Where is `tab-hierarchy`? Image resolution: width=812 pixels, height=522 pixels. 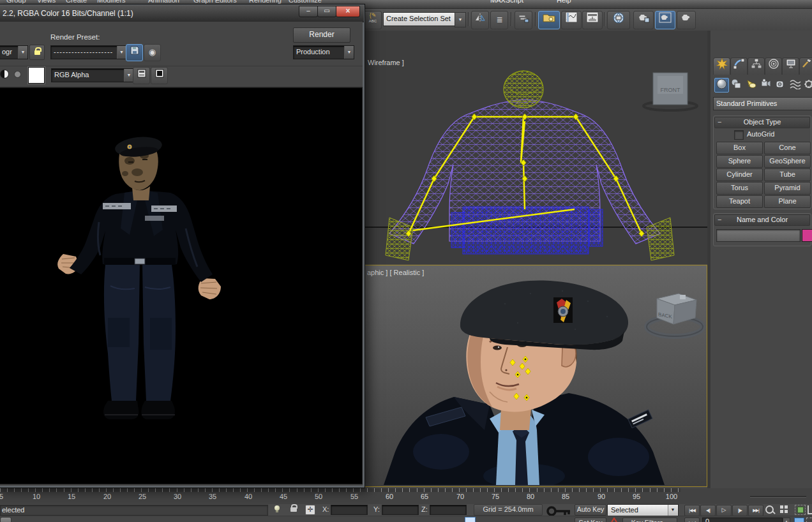
tab-hierarchy is located at coordinates (756, 66).